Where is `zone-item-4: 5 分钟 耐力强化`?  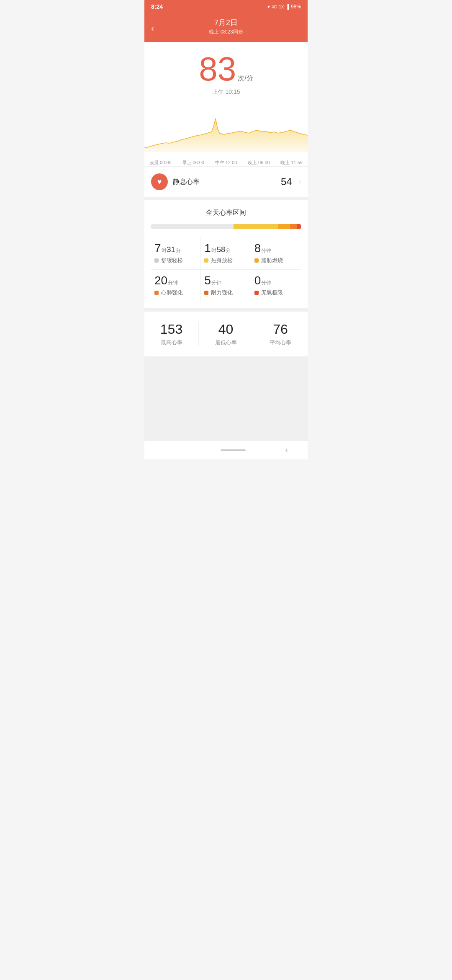
zone-item-4: 5 分钟 耐力强化 is located at coordinates (226, 286).